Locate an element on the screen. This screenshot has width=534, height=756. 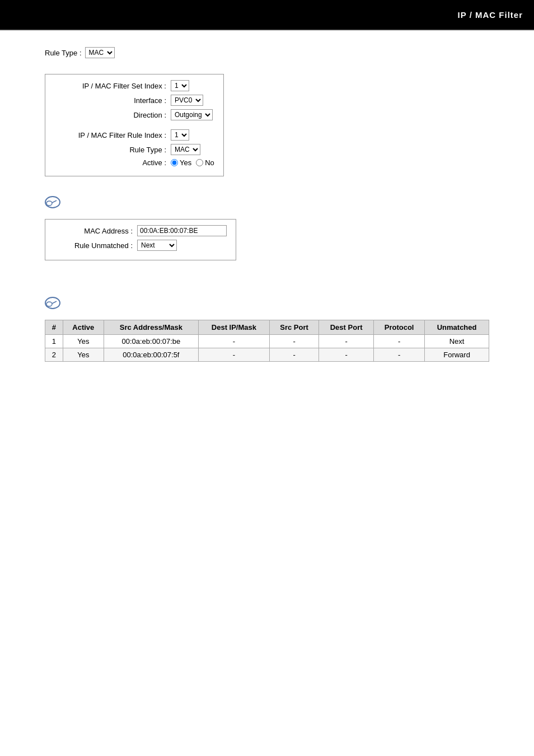
table-cell: 1 is located at coordinates (54, 342).